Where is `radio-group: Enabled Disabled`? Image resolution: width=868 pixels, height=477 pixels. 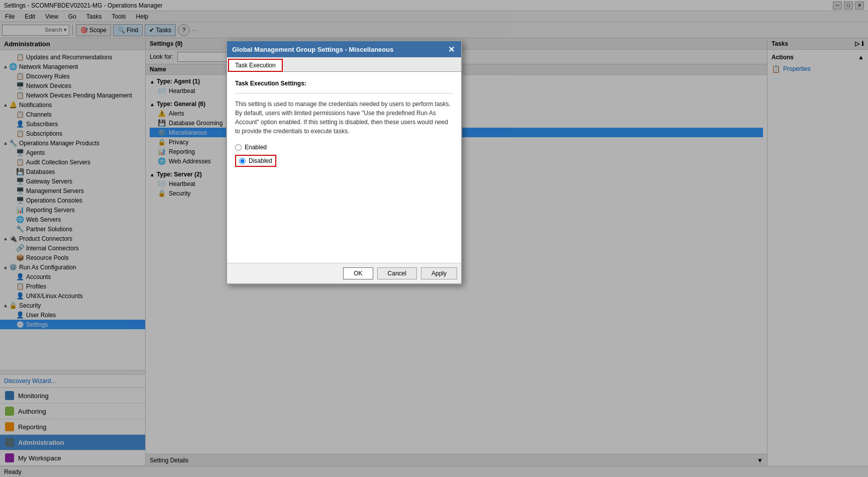
radio-group: Enabled Disabled is located at coordinates (344, 155).